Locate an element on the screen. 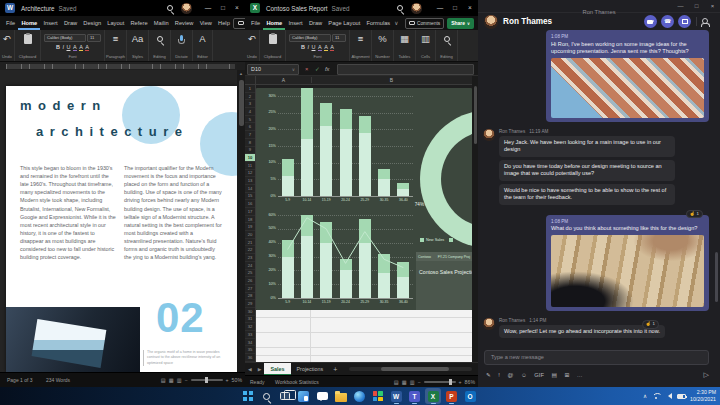 Image resolution: width=720 pixels, height=405 pixels. row-header-2: 2 is located at coordinates (250, 97).